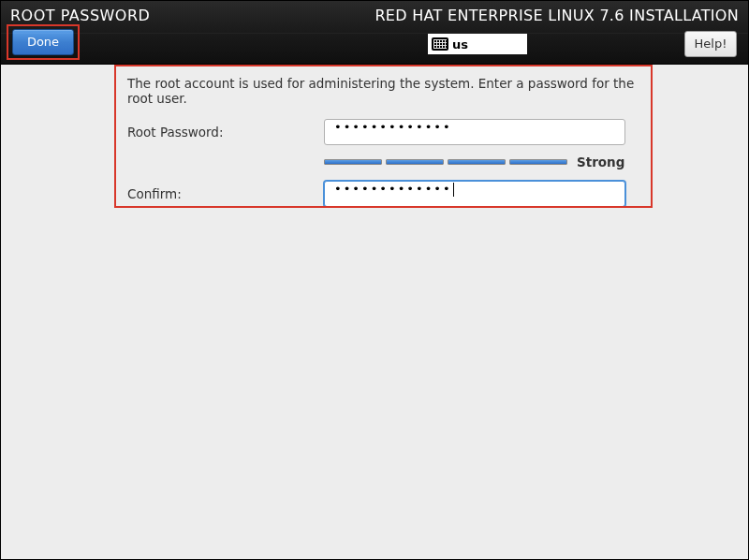 This screenshot has height=560, width=749. What do you see at coordinates (43, 42) in the screenshot?
I see `done-button: Done` at bounding box center [43, 42].